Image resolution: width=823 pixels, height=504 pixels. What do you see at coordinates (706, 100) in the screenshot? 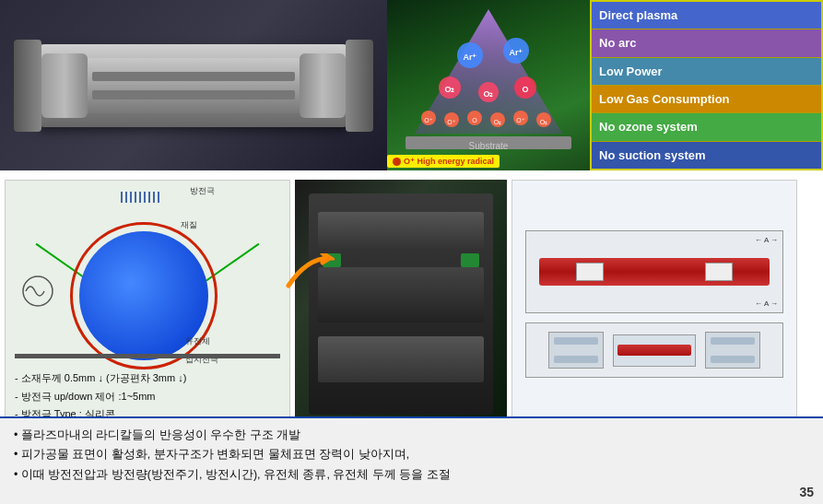
I see `feature-low-gas: Low Gas Consumption` at bounding box center [706, 100].